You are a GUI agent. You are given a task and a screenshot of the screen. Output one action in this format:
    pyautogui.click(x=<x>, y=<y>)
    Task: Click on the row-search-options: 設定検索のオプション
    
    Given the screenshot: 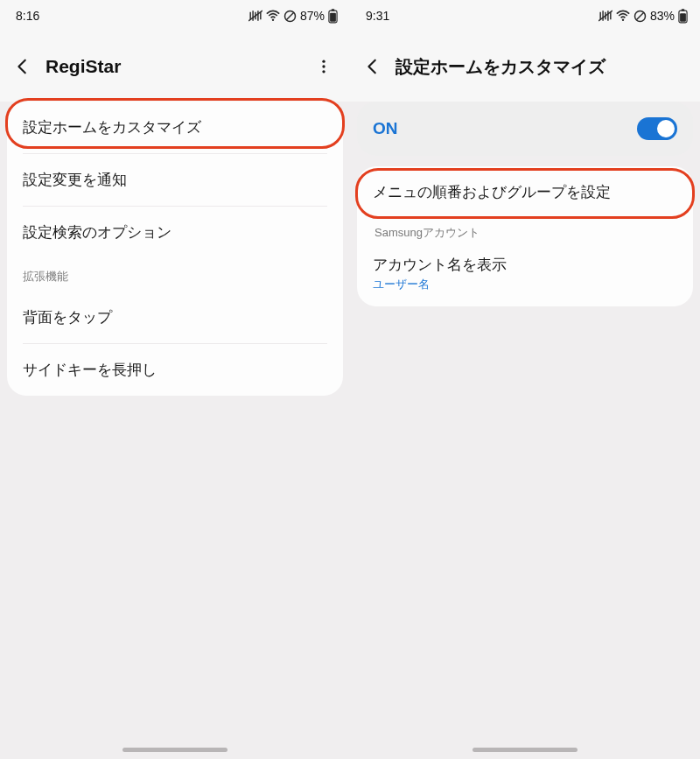 What is the action you would take?
    pyautogui.click(x=175, y=233)
    